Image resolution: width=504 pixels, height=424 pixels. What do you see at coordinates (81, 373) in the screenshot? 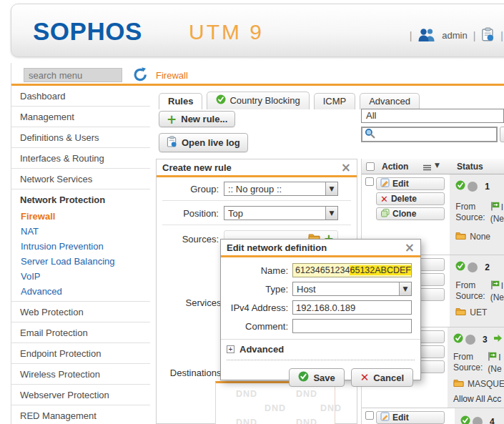
I see `sidebar-item-wireless-protection: Wireless Protection` at bounding box center [81, 373].